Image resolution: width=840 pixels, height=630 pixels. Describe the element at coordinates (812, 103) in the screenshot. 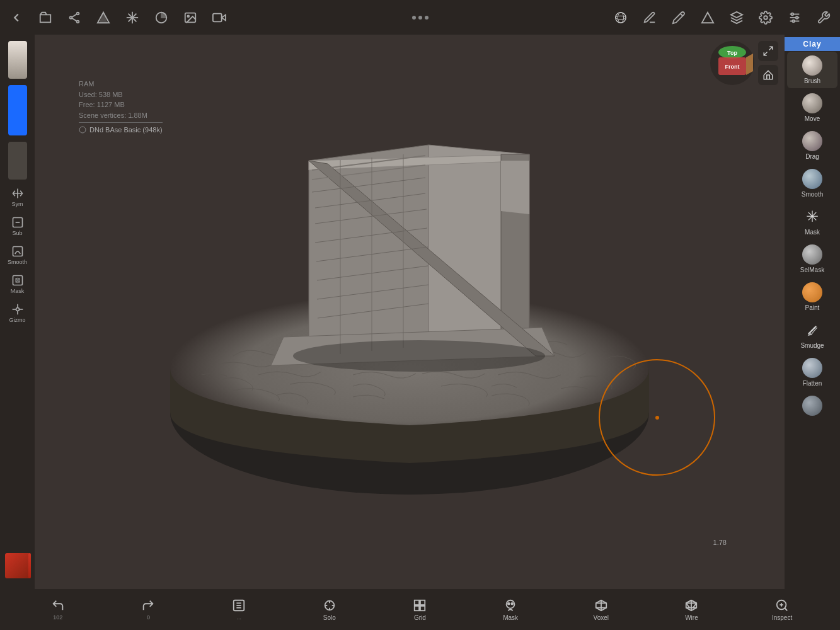

I see `move-sphere` at that location.